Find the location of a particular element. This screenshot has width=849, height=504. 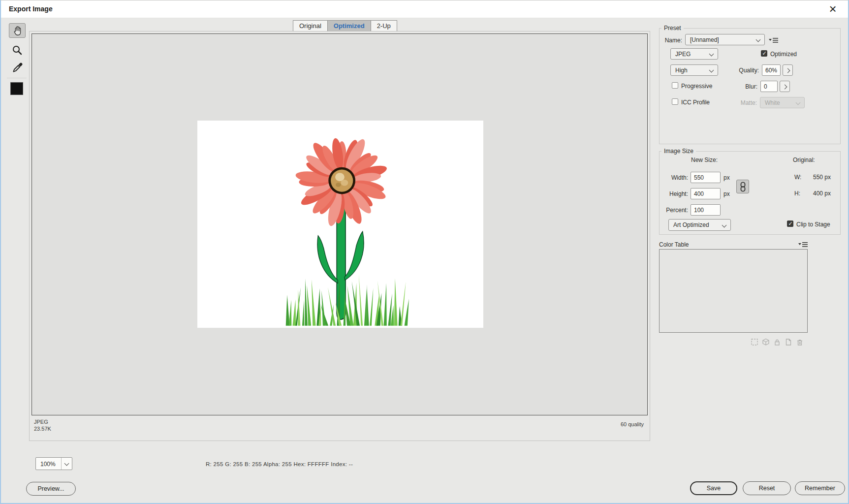

tab-original: Original is located at coordinates (310, 26).